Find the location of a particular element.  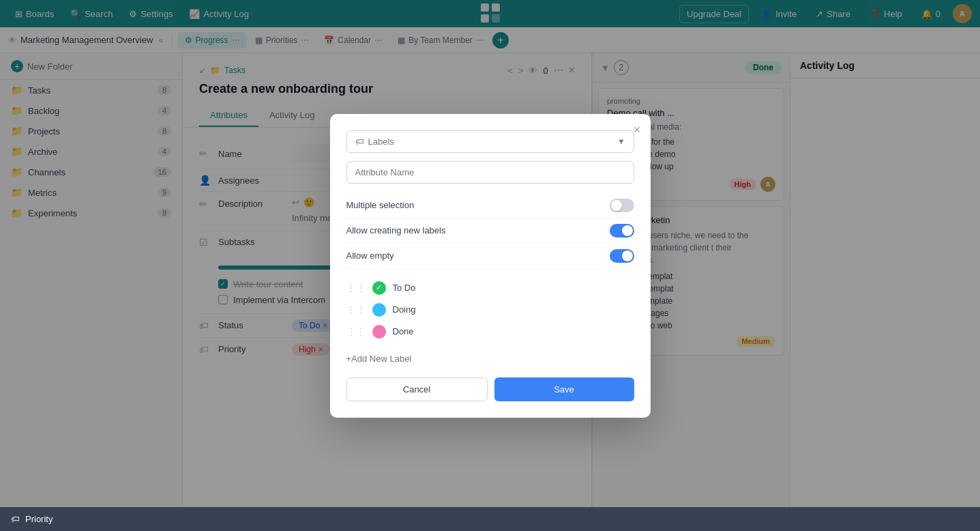

allow-empty-row: Allow empty is located at coordinates (490, 257).